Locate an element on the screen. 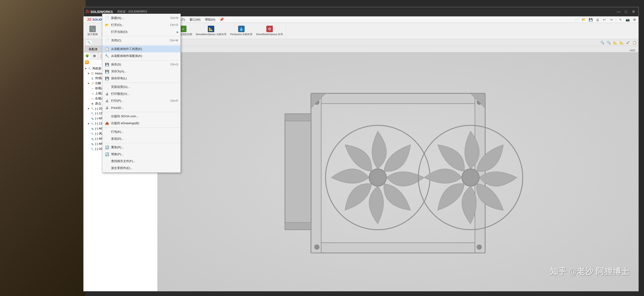  file-page-setup: 页面设置(G)... is located at coordinates (142, 87).